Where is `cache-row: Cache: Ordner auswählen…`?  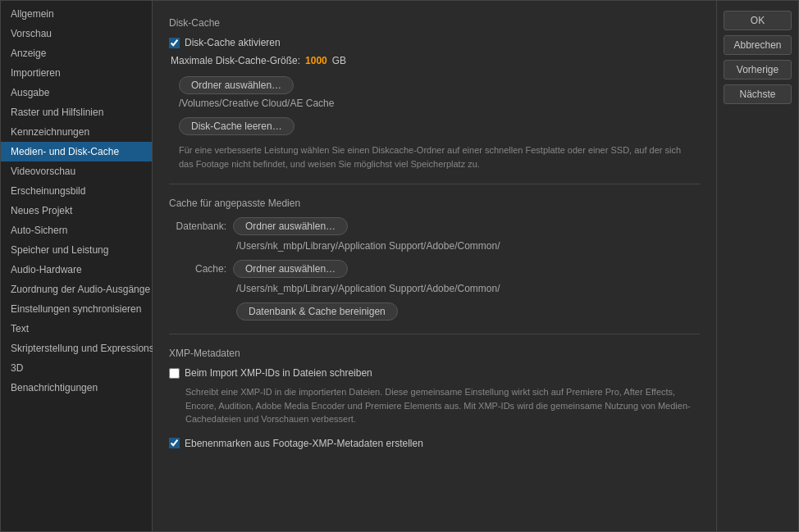
cache-row: Cache: Ordner auswählen… is located at coordinates (435, 269).